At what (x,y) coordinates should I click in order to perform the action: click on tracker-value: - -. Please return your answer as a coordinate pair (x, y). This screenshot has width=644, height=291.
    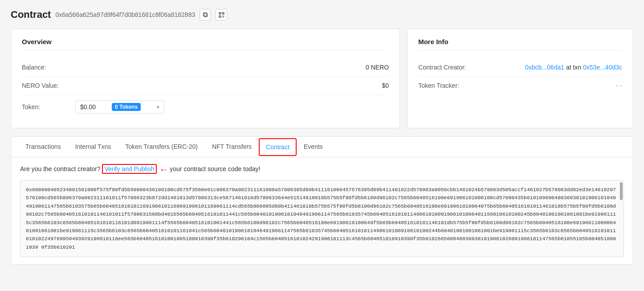
    Looking at the image, I should click on (619, 86).